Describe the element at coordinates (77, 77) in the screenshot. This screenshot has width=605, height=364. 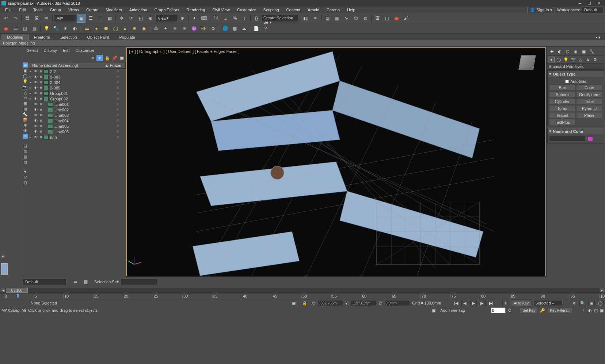
I see `scene-explorer-row: ▸👁❄2-003❄` at that location.